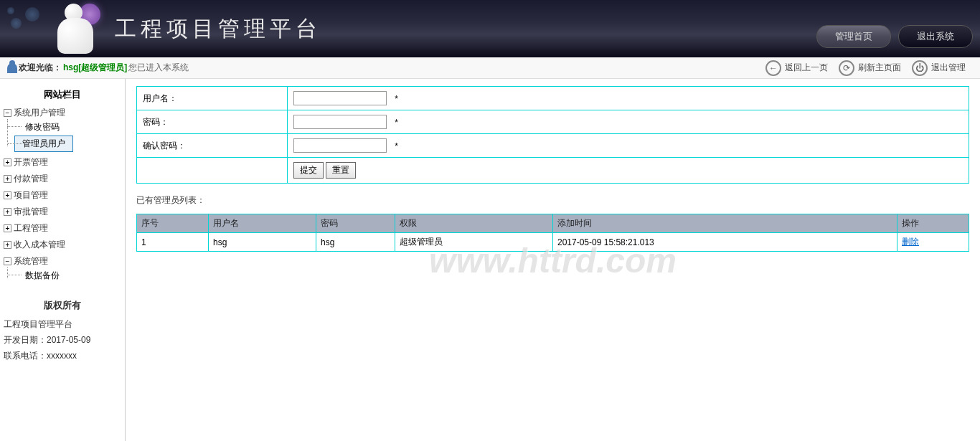 The height and width of the screenshot is (441, 980). What do you see at coordinates (340, 98) in the screenshot?
I see `username-input` at bounding box center [340, 98].